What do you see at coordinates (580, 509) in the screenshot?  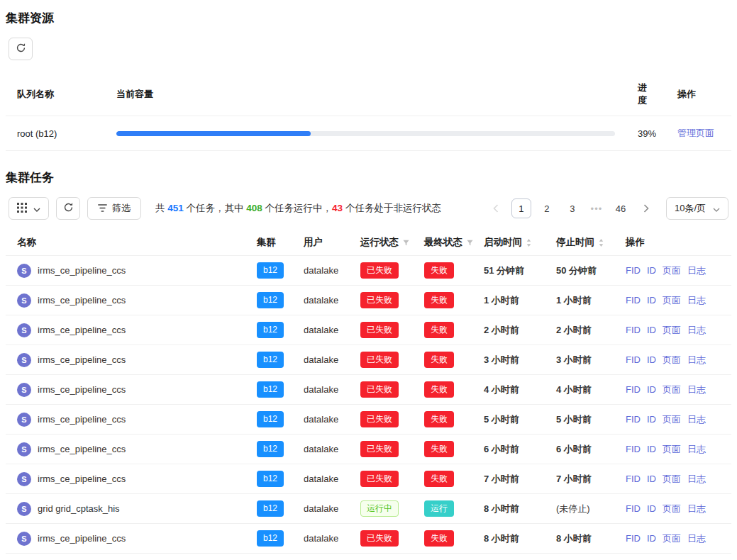 I see `stop-time: (未停止)` at bounding box center [580, 509].